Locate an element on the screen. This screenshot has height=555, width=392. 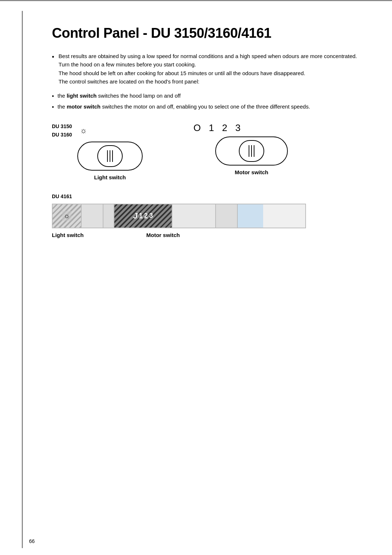
du4161-motor-caption: Motor switch is located at coordinates (163, 235).